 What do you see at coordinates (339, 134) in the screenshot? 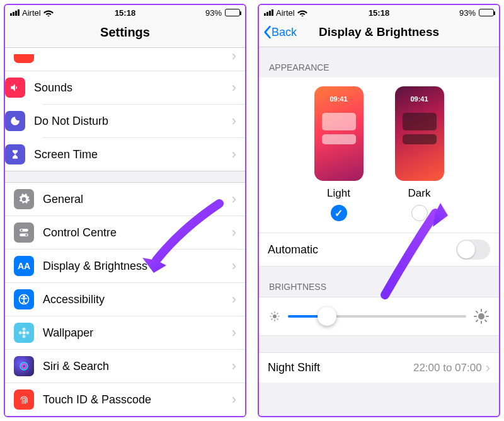
I see `light-preview: 09:41` at bounding box center [339, 134].